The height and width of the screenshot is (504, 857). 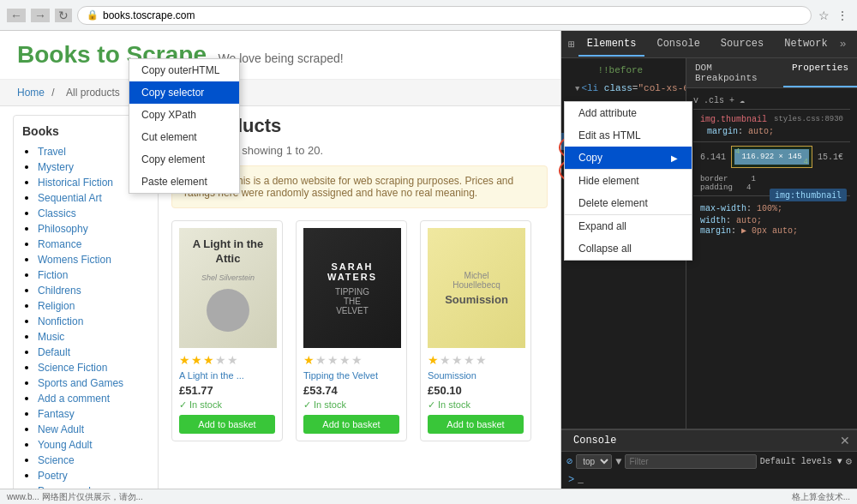 I want to click on menu-icon: ⋮, so click(x=842, y=15).